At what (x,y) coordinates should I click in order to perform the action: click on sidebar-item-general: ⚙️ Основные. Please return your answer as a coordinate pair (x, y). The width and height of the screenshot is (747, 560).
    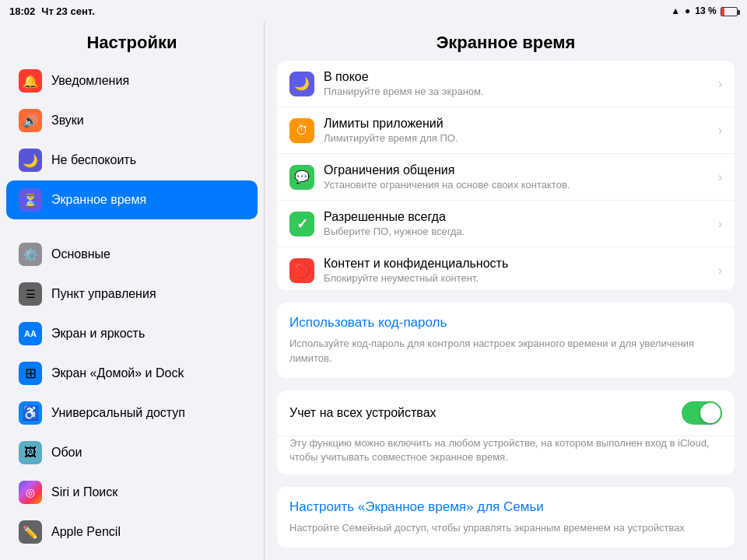
    Looking at the image, I should click on (132, 254).